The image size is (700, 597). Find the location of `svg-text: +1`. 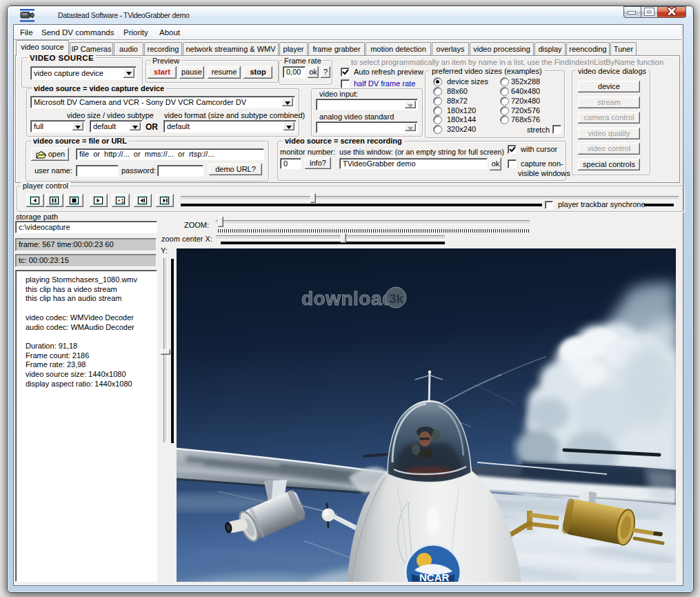

svg-text: +1 is located at coordinates (121, 201).